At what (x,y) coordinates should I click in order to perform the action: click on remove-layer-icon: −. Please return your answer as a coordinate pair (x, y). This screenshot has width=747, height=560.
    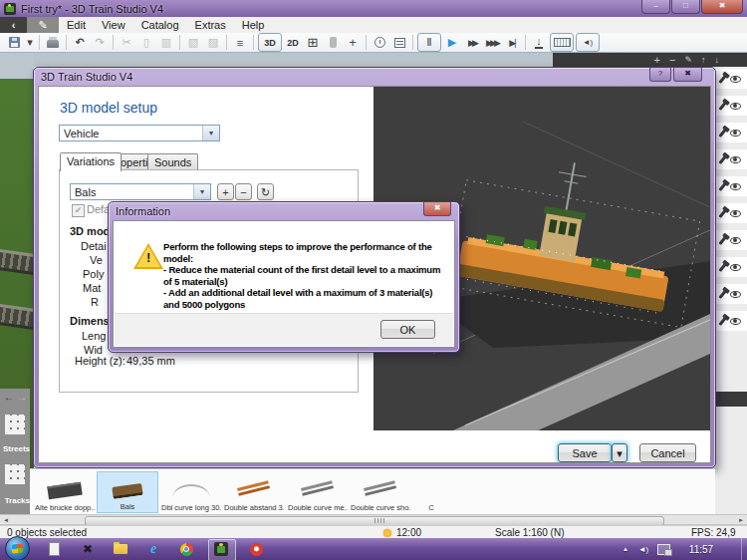
    Looking at the image, I should click on (672, 60).